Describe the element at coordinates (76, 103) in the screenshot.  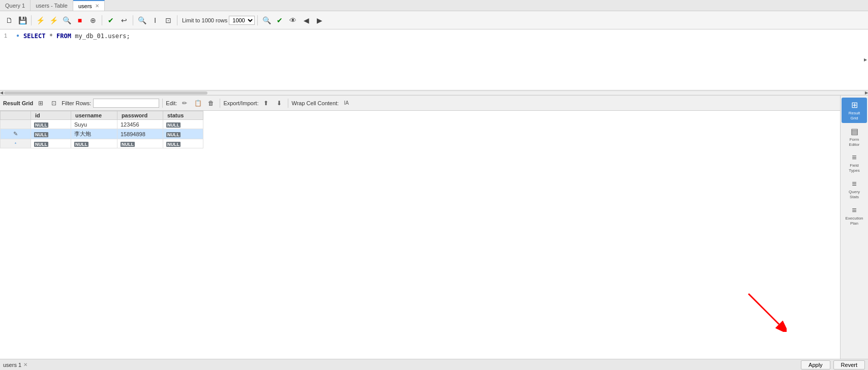
I see `filter-label: Filter Rows:` at that location.